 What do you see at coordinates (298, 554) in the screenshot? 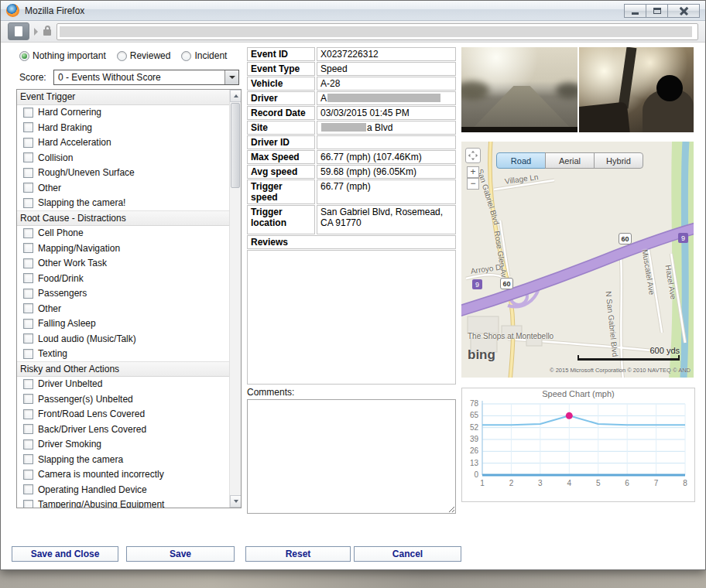
I see `reset-button: Reset` at bounding box center [298, 554].